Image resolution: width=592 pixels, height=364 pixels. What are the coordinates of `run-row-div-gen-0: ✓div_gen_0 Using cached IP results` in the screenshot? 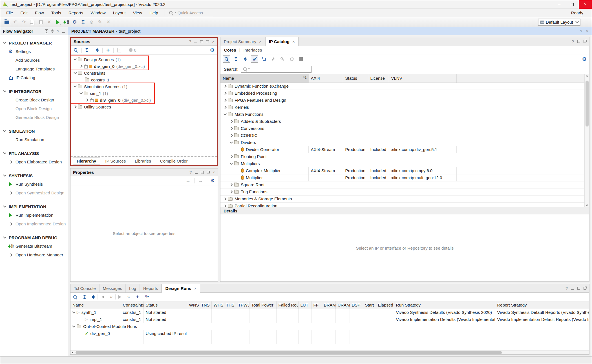 It's located at (330, 334).